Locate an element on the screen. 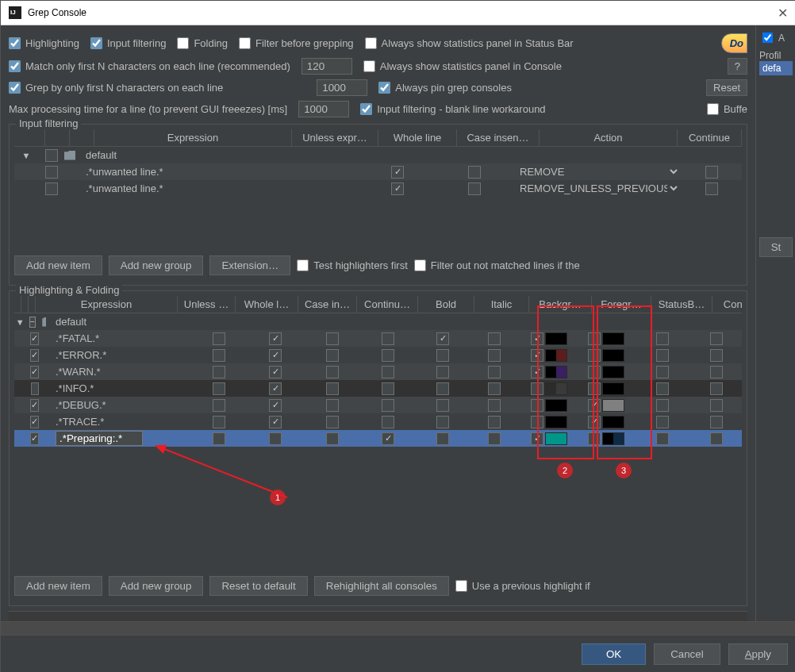 This screenshot has height=672, width=795. right-profile-default: defa is located at coordinates (776, 68).